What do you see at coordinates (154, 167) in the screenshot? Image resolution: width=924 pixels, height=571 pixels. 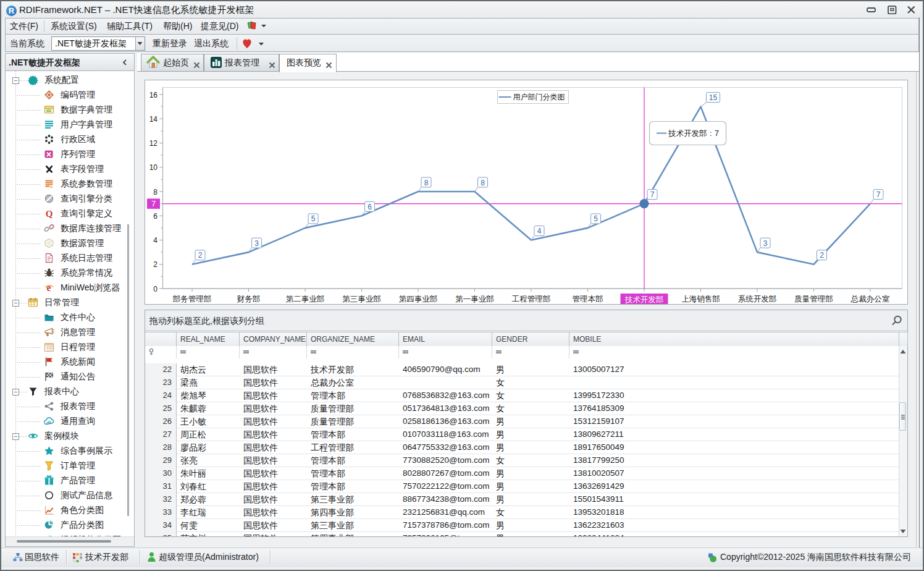 I see `svg-text: 10` at bounding box center [154, 167].